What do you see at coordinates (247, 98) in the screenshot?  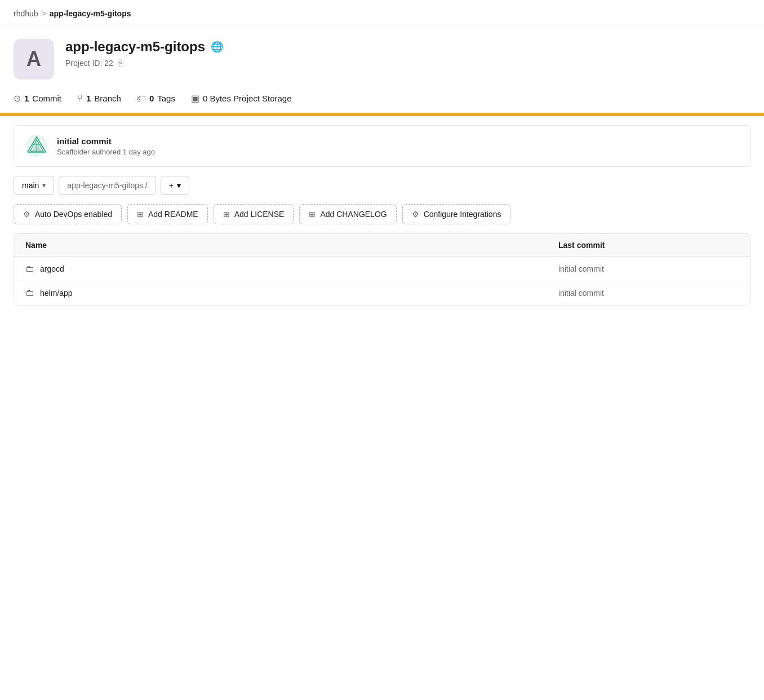 I see `storage-label: 0 Bytes Project Storage` at bounding box center [247, 98].